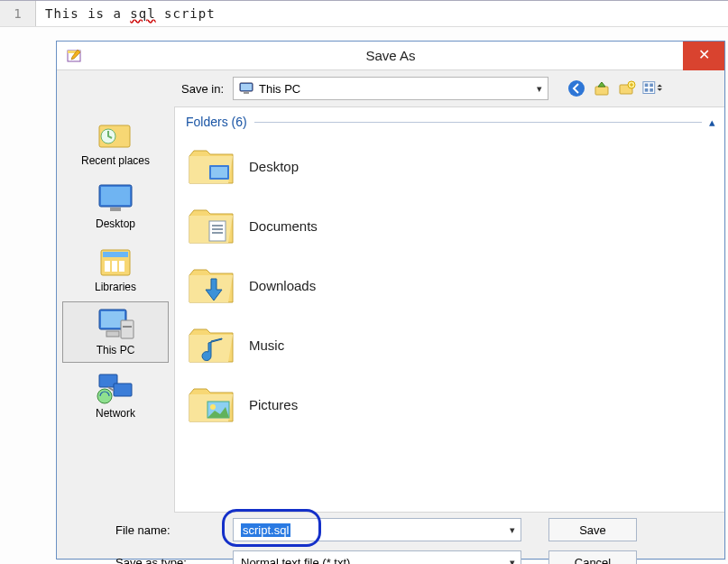 This screenshot has height=564, width=728. What do you see at coordinates (144, 531) in the screenshot?
I see `filename-label: File name:` at bounding box center [144, 531].